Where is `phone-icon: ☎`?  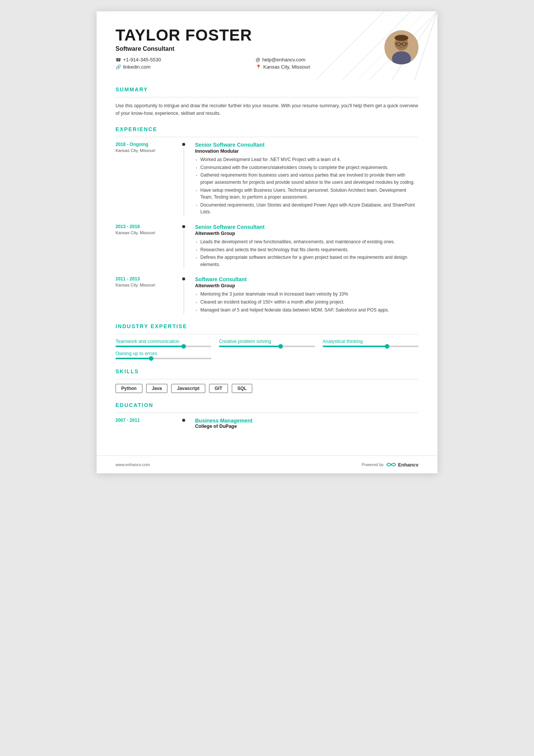 phone-icon: ☎ is located at coordinates (118, 60).